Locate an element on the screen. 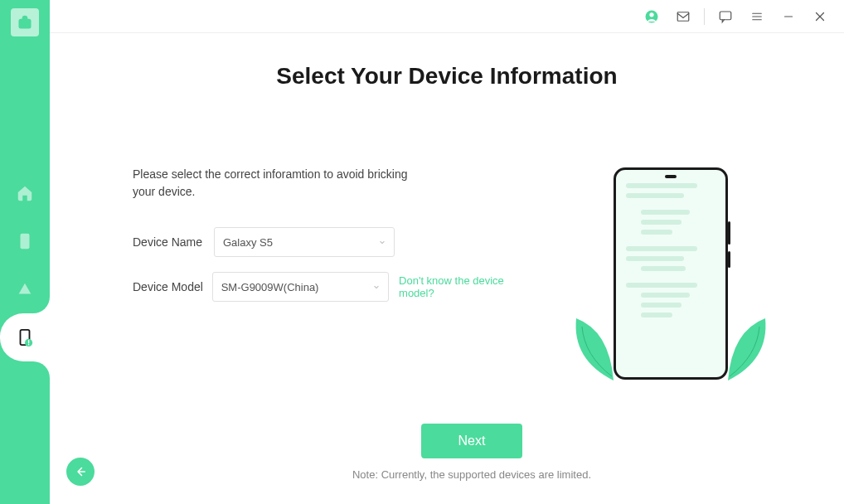  menu-icon is located at coordinates (757, 17).